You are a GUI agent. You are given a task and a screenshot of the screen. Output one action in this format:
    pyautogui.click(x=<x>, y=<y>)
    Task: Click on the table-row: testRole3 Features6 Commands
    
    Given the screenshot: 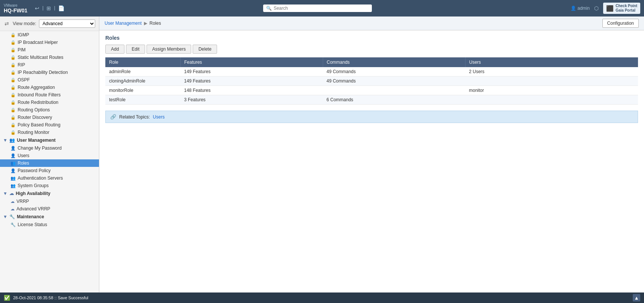 What is the action you would take?
    pyautogui.click(x=372, y=100)
    